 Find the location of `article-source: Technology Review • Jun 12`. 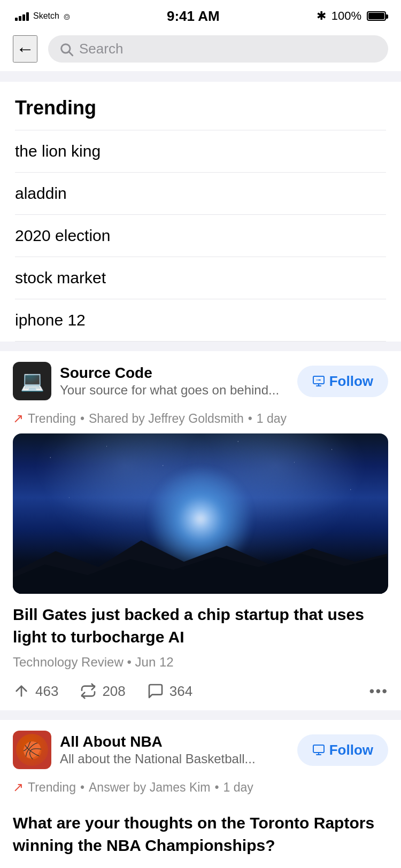

article-source: Technology Review • Jun 12 is located at coordinates (200, 664).